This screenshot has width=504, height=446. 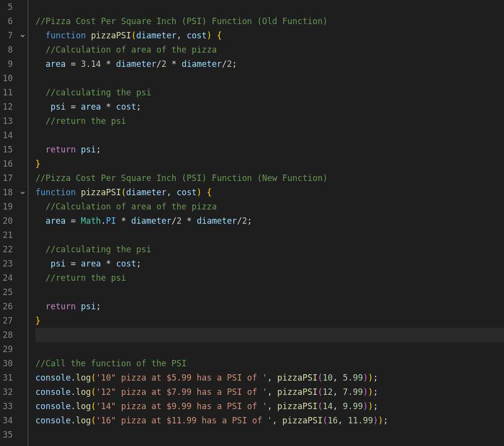 What do you see at coordinates (111, 221) in the screenshot?
I see `const-pi: PI` at bounding box center [111, 221].